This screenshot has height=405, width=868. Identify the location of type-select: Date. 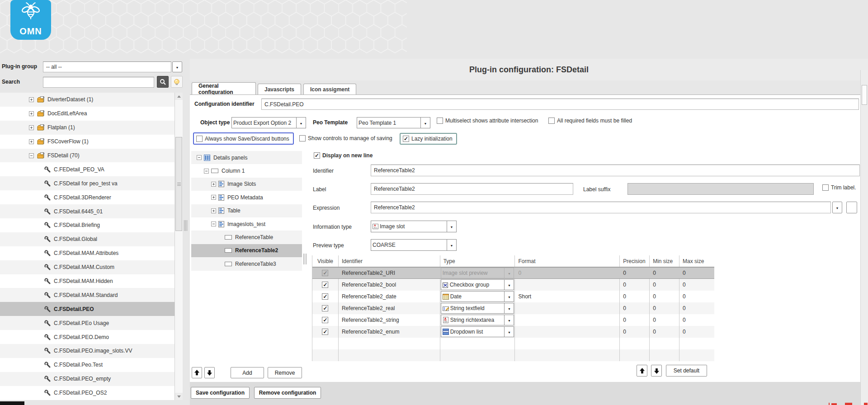
(477, 297).